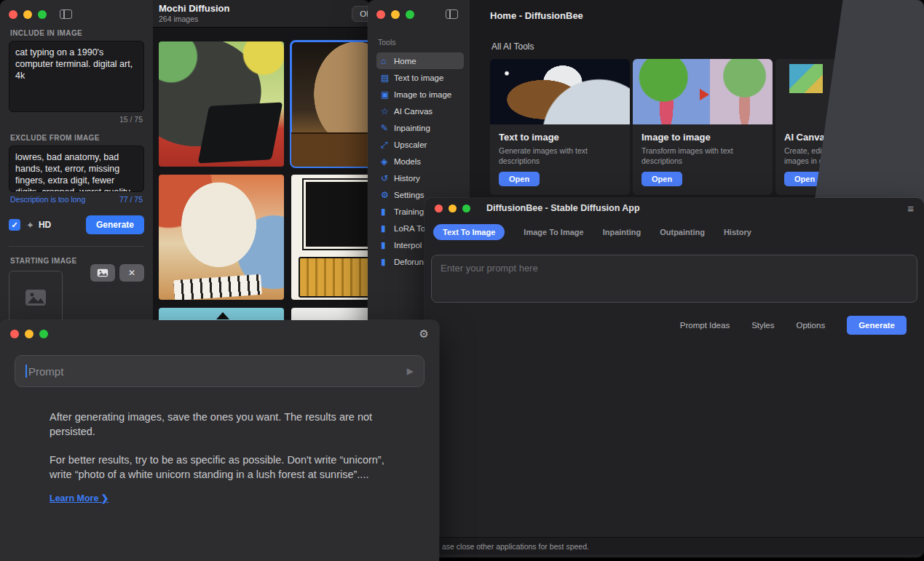  Describe the element at coordinates (224, 467) in the screenshot. I see `help-paragraph-2: For better results, try to be as specifi…` at that location.